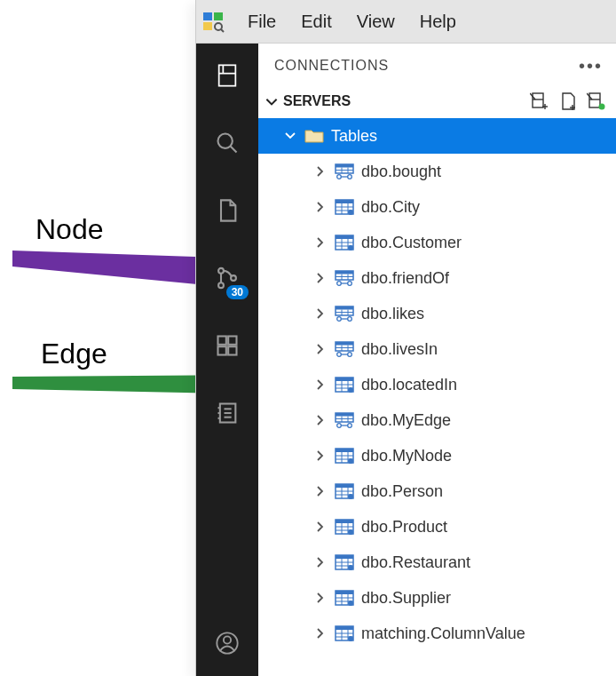 The height and width of the screenshot is (676, 616). I want to click on tree-table-row: dbo.Supplier, so click(437, 598).